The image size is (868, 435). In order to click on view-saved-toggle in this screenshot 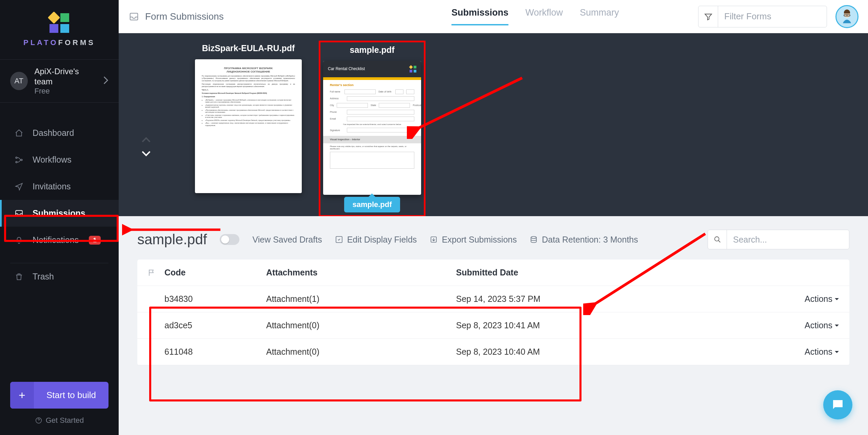, I will do `click(230, 240)`.